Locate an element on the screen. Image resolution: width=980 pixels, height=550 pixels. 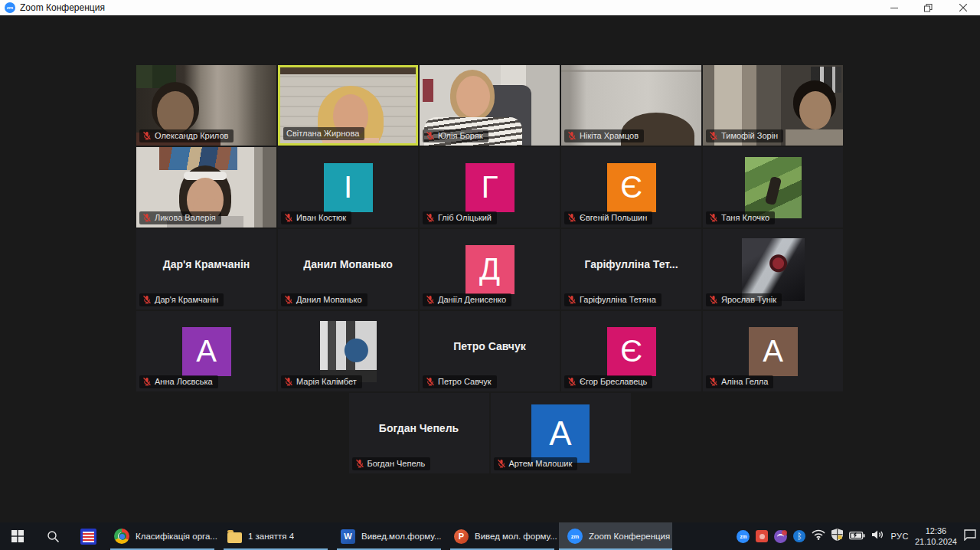
clock-time: 12:36 is located at coordinates (936, 531).